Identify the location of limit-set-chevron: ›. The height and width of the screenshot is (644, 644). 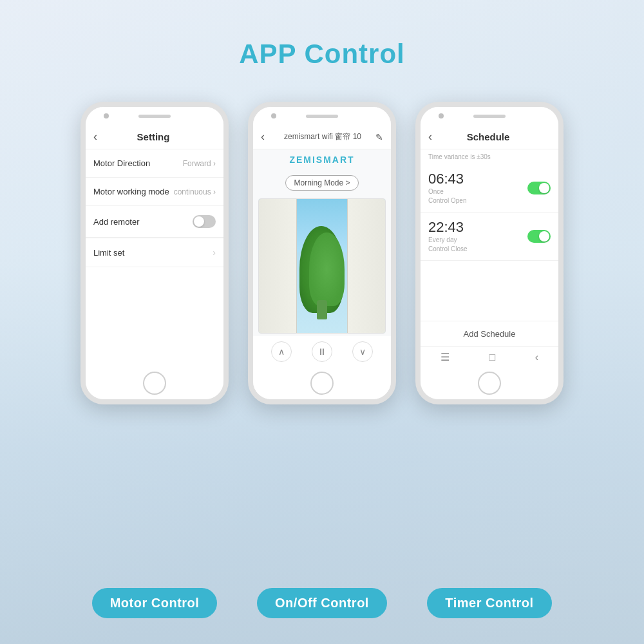
(214, 252).